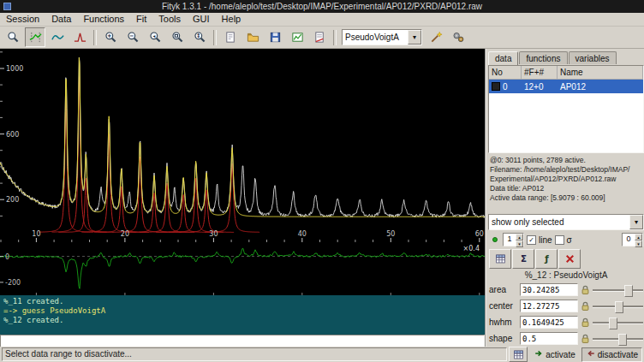  Describe the element at coordinates (57, 38) in the screenshot. I see `baseline-mode-button` at that location.